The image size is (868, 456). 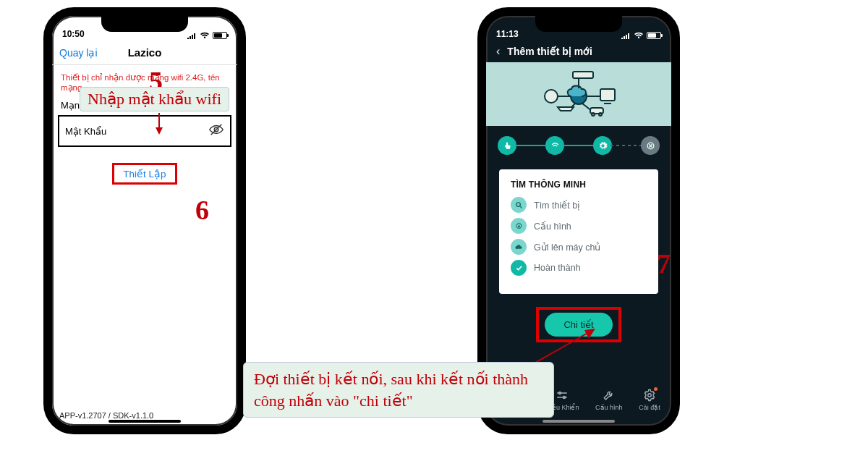 What do you see at coordinates (579, 51) in the screenshot?
I see `header: ‹ Thêm thiết bị mới` at bounding box center [579, 51].